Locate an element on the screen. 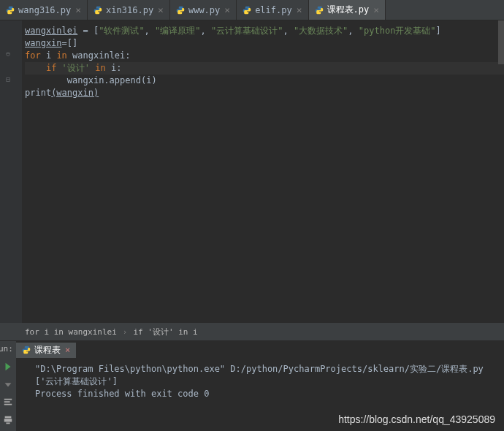 This screenshot has width=504, height=431. run-label: un: is located at coordinates (7, 349).